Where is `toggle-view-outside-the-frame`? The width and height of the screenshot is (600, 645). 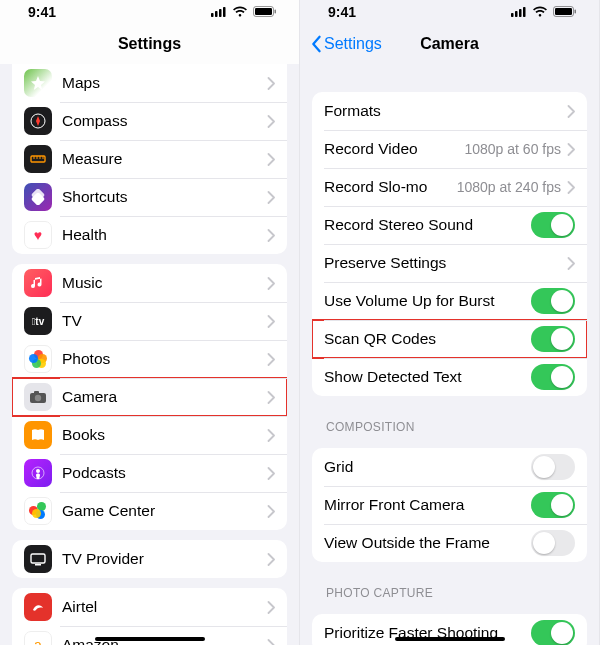 toggle-view-outside-the-frame is located at coordinates (553, 543).